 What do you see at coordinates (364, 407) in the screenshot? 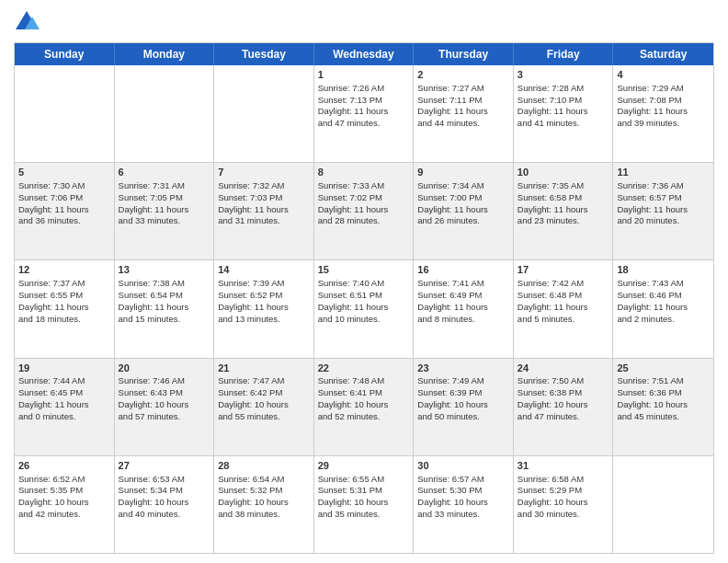
I see `calendar-cell-22: 22Sunrise: 7:48 AMSunset: 6:41 PMDayligh…` at bounding box center [364, 407].